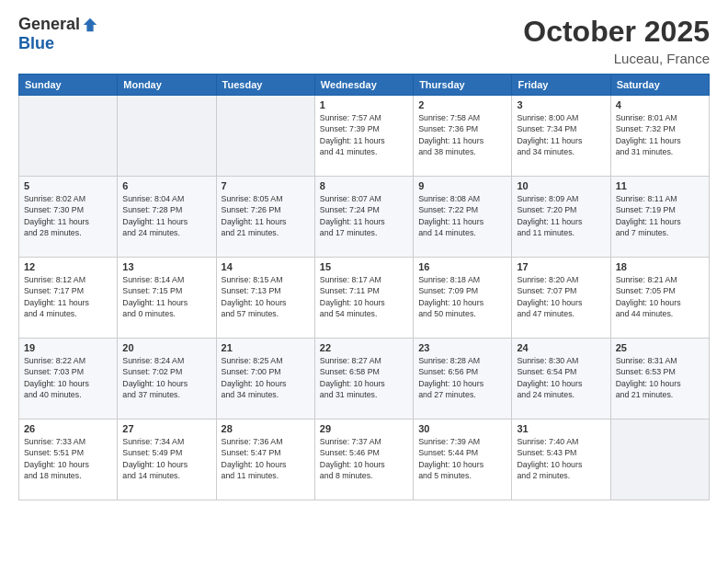 The width and height of the screenshot is (728, 563). I want to click on calendar-cell: 7Sunrise: 8:05 AM Sunset: 7:26 PM Daylig…, so click(265, 217).